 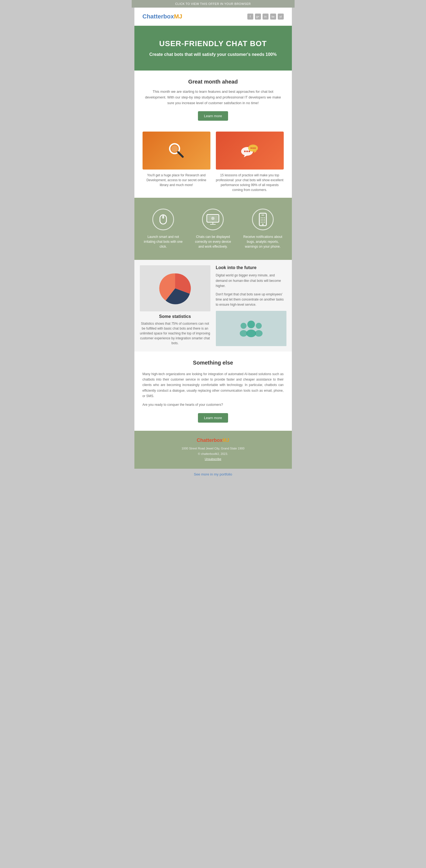 I want to click on chat-bubbles-icon, so click(x=250, y=151).